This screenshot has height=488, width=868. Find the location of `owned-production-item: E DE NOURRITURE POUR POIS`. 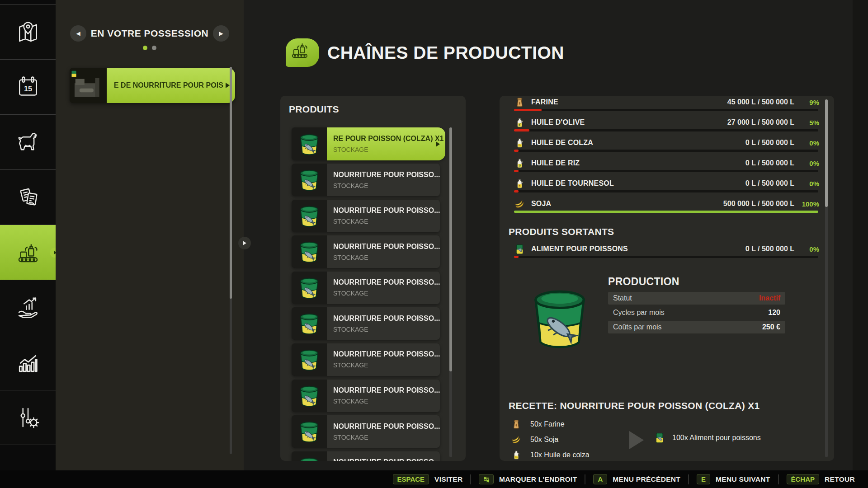

owned-production-item: E DE NOURRITURE POUR POIS is located at coordinates (146, 85).